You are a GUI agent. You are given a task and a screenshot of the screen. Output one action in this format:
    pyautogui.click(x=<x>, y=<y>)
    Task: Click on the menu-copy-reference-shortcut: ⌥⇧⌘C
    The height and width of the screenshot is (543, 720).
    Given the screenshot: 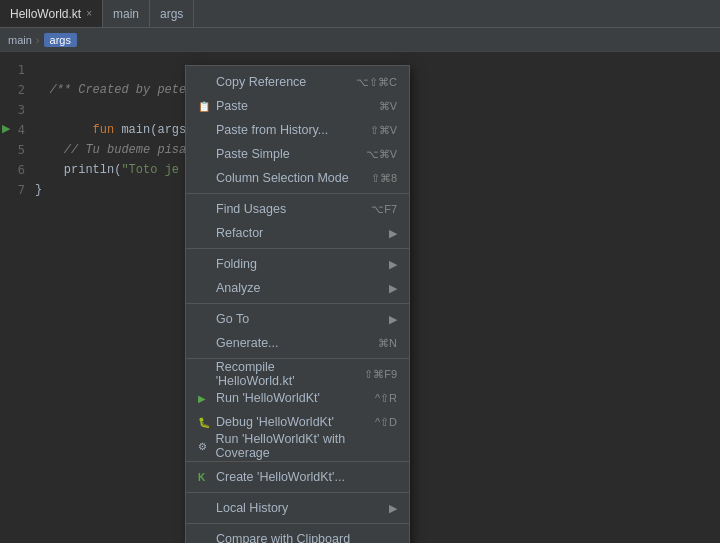 What is the action you would take?
    pyautogui.click(x=376, y=82)
    